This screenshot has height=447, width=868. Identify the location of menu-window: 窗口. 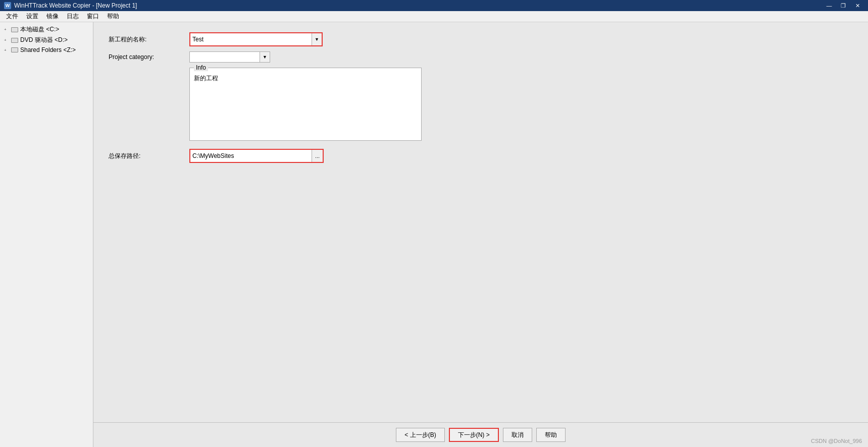
(93, 16).